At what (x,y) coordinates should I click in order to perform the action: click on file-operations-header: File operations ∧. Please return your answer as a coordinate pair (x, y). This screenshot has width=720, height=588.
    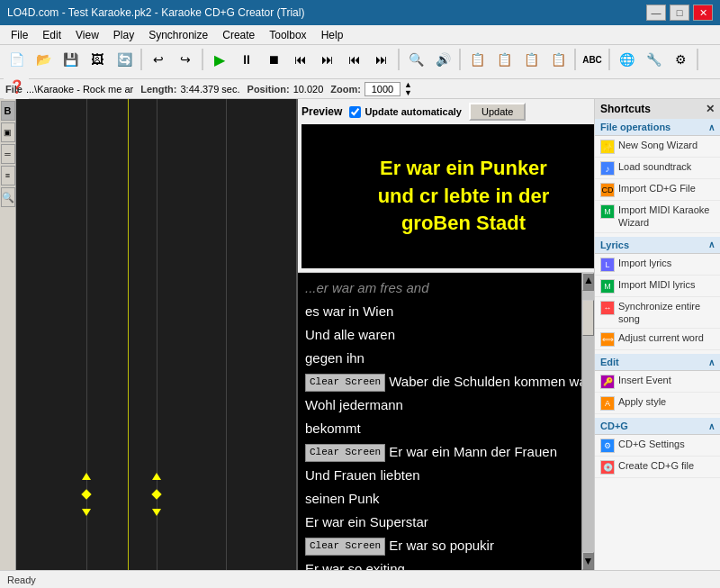
    Looking at the image, I should click on (657, 128).